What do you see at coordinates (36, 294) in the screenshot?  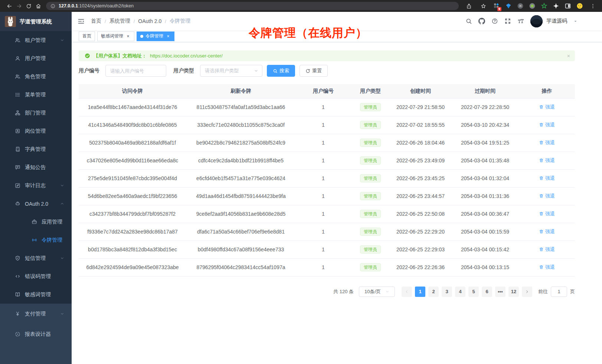 I see `sidebar-item-sensitive-word: 敏感词管理` at bounding box center [36, 294].